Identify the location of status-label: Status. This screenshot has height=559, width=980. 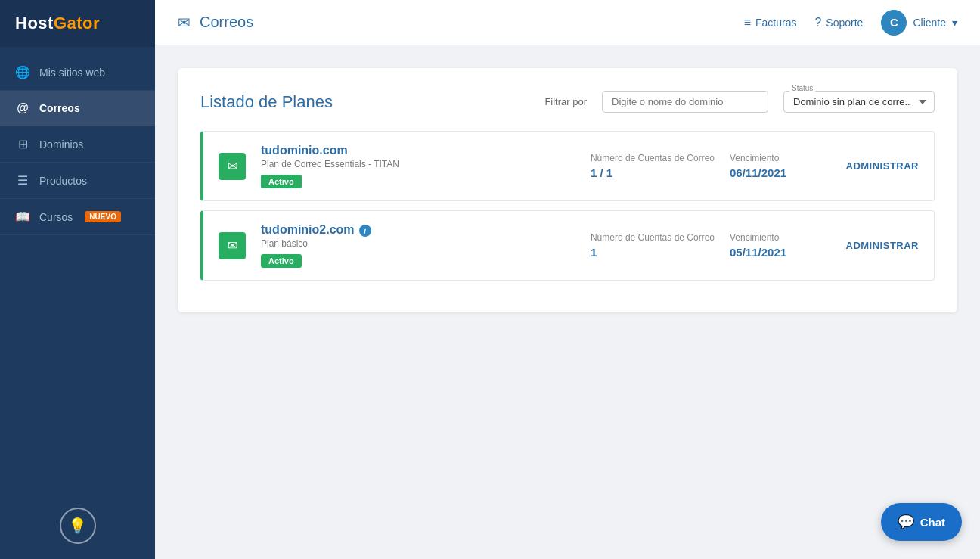
(802, 88).